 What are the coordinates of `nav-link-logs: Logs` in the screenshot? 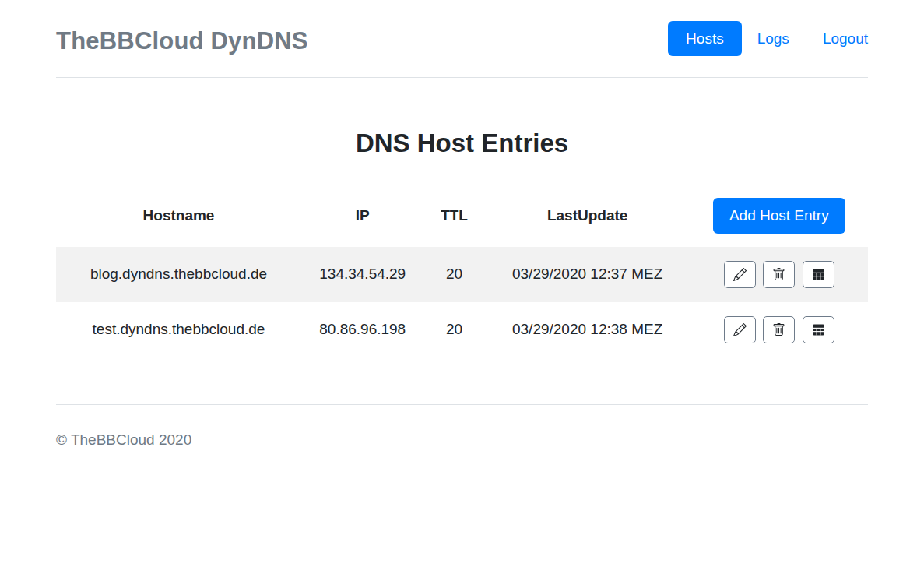 It's located at (774, 39).